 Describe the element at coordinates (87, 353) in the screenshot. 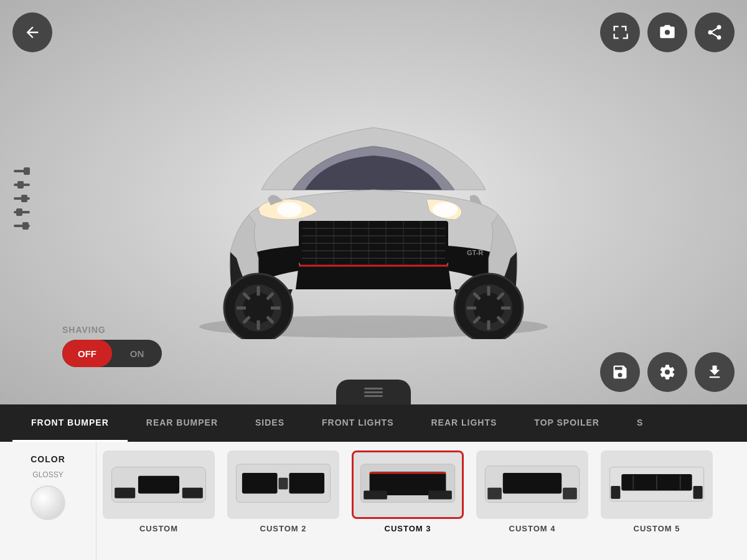

I see `toggle-off: OFF` at that location.